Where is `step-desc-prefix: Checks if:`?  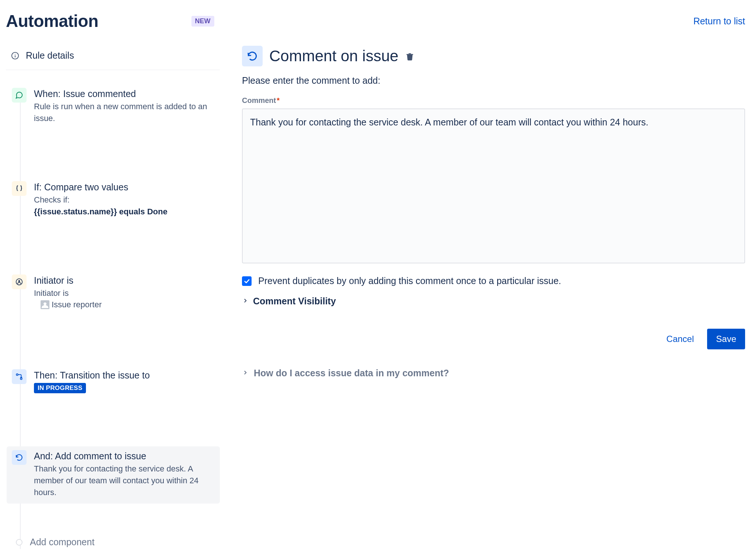 step-desc-prefix: Checks if: is located at coordinates (52, 200).